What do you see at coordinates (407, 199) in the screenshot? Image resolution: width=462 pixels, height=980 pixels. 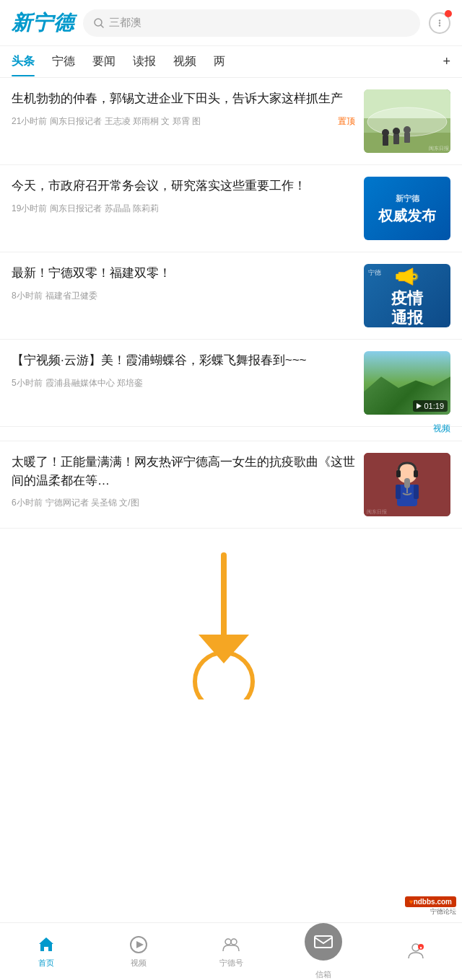 I see `authority-logo: 新宁德` at bounding box center [407, 199].